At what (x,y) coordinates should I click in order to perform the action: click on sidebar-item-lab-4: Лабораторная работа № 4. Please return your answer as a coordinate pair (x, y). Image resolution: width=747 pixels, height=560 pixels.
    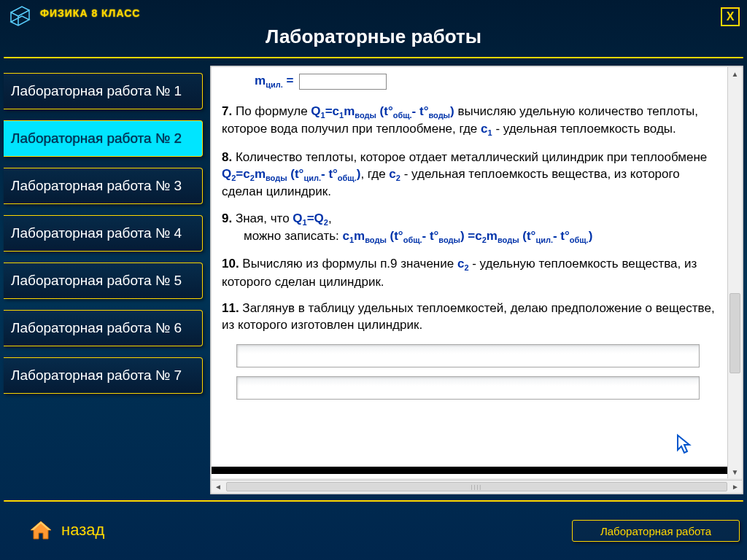
    Looking at the image, I should click on (104, 233).